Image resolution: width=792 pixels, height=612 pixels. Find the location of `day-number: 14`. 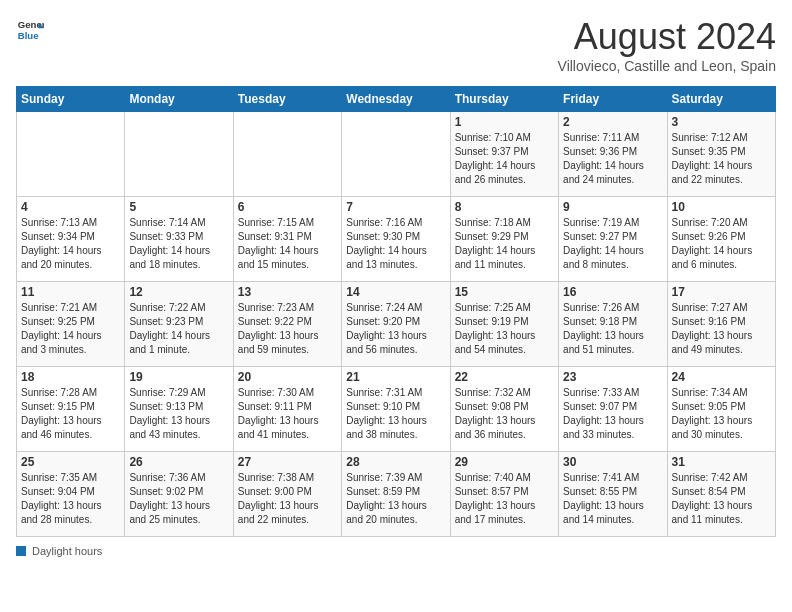

day-number: 14 is located at coordinates (396, 292).